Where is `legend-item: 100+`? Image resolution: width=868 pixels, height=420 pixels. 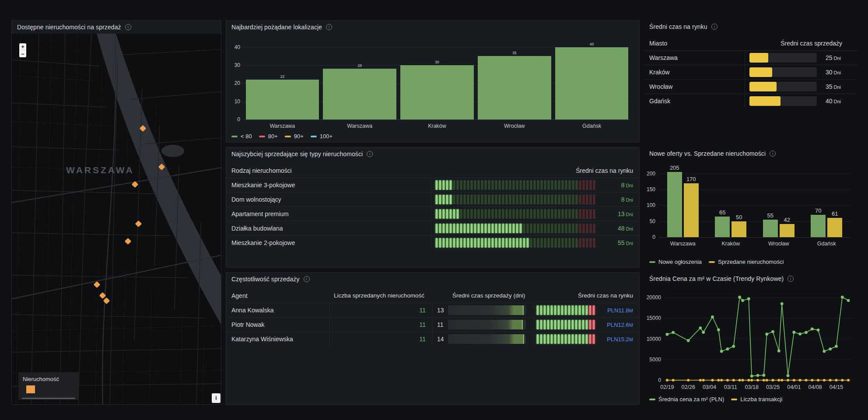 legend-item: 100+ is located at coordinates (322, 136).